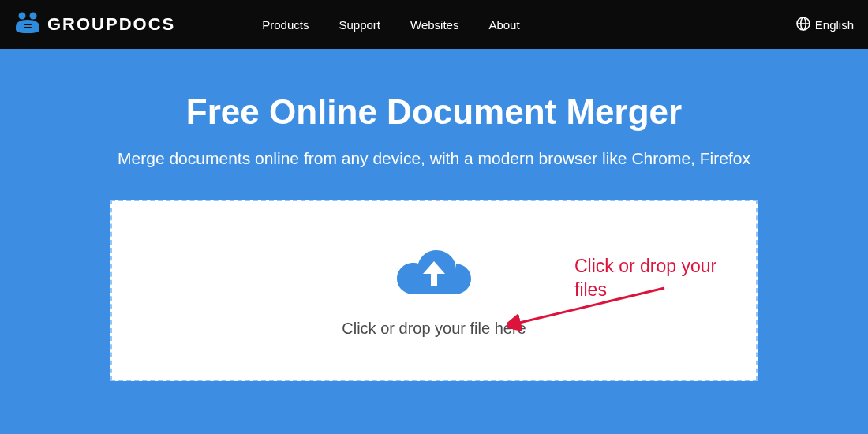  Describe the element at coordinates (434, 159) in the screenshot. I see `page-subtitle: Merge documents online from any device, …` at that location.